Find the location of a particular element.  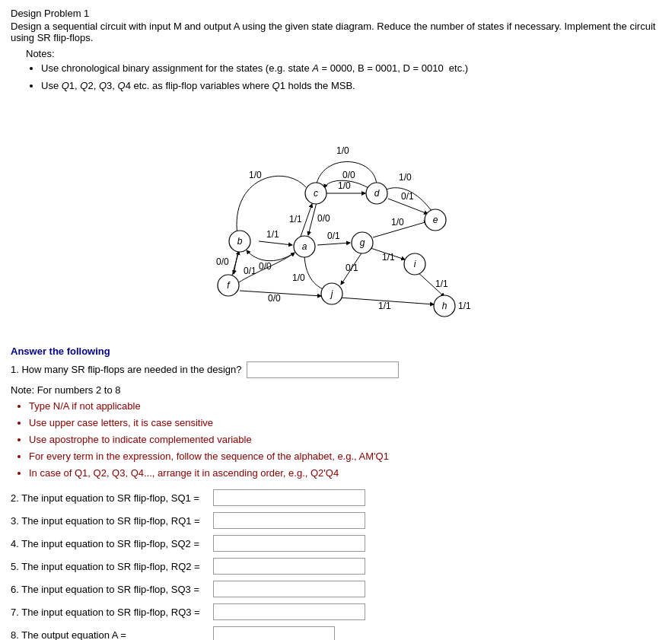

question-1-input is located at coordinates (323, 370).